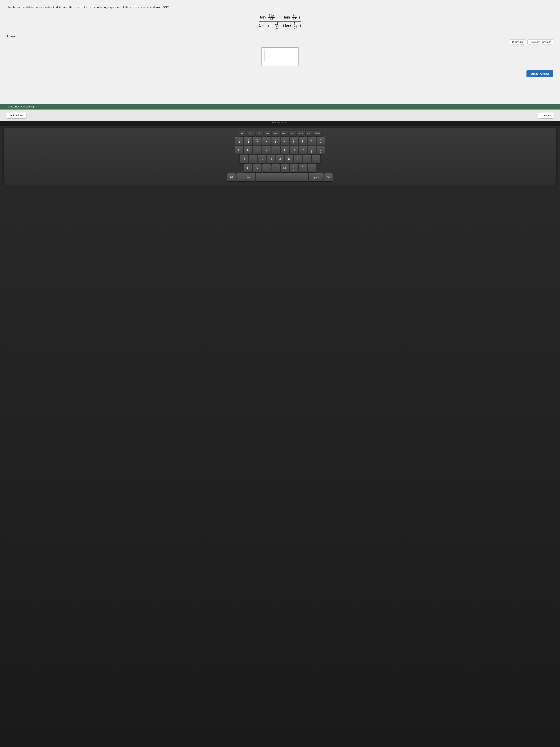 This screenshot has width=560, height=747. I want to click on key-k: K, so click(289, 159).